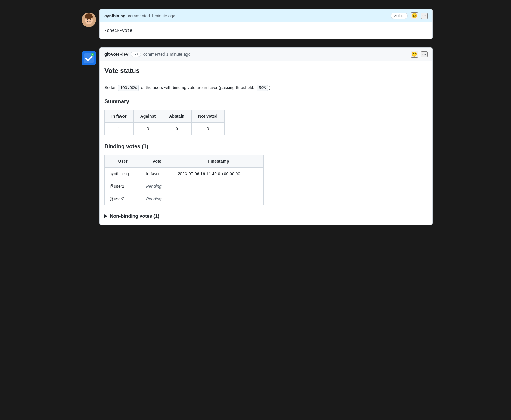 The width and height of the screenshot is (511, 420). Describe the element at coordinates (218, 174) in the screenshot. I see `binding-timestamp-1: 2023-07-06 16:11:49.0 +00:00:00` at that location.